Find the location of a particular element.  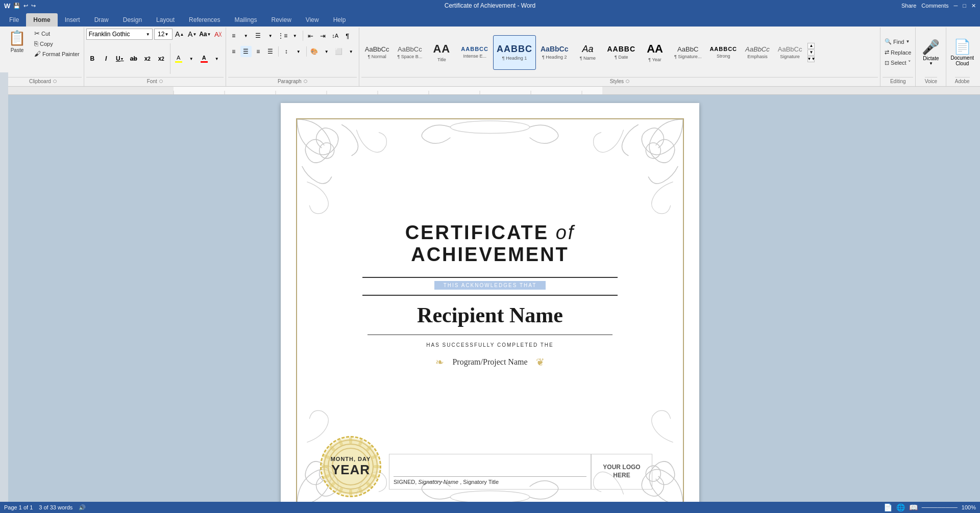

read-mode-button: 📖 is located at coordinates (914, 507).